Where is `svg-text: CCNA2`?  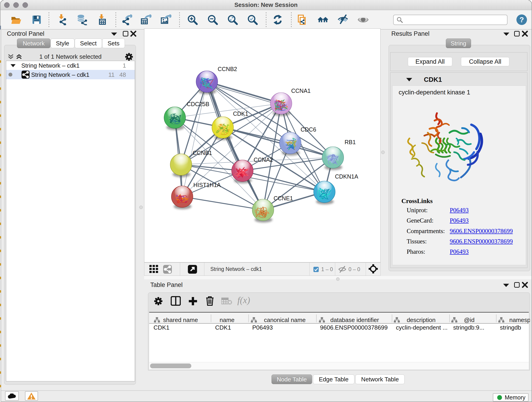 svg-text: CCNA2 is located at coordinates (264, 160).